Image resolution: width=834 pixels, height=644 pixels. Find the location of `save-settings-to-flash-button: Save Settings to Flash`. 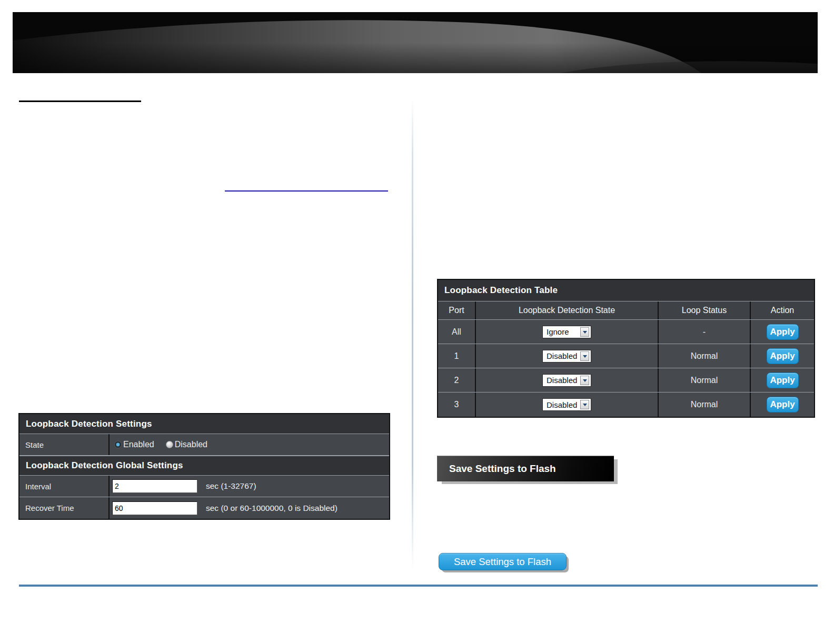

save-settings-to-flash-button: Save Settings to Flash is located at coordinates (502, 562).